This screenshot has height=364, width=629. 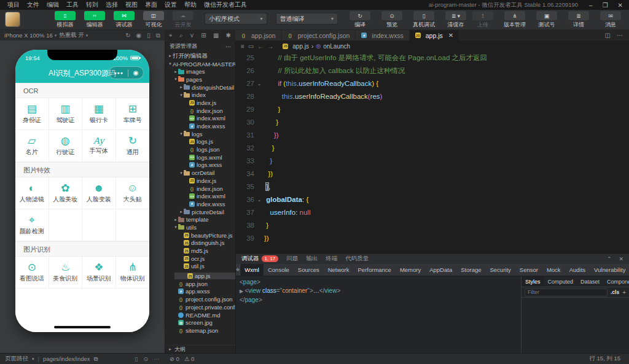 I want to click on feature-场景识别: ❖场景识别, so click(x=100, y=273).